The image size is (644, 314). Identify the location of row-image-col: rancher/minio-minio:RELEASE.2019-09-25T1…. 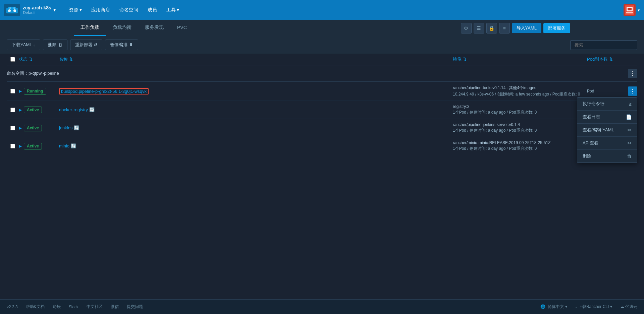
(520, 146).